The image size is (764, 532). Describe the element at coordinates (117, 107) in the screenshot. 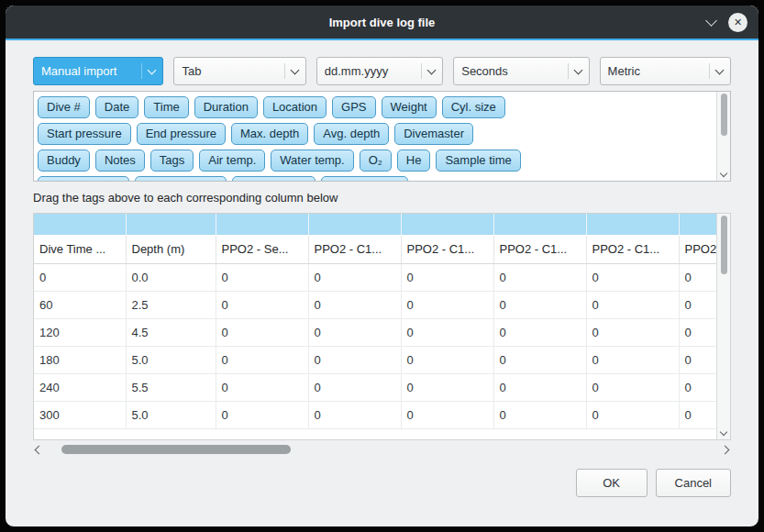

I see `tag-date: Date` at that location.